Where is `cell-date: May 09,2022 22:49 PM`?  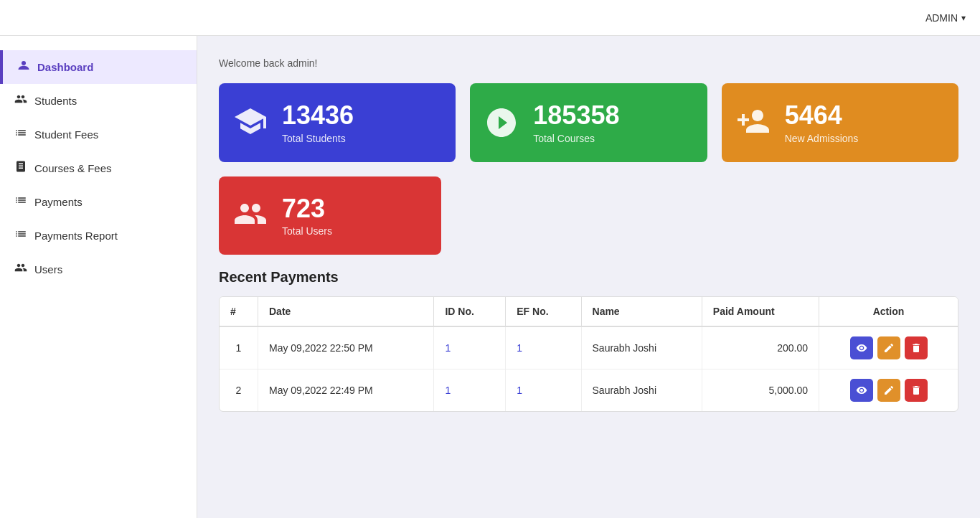
cell-date: May 09,2022 22:49 PM is located at coordinates (346, 390).